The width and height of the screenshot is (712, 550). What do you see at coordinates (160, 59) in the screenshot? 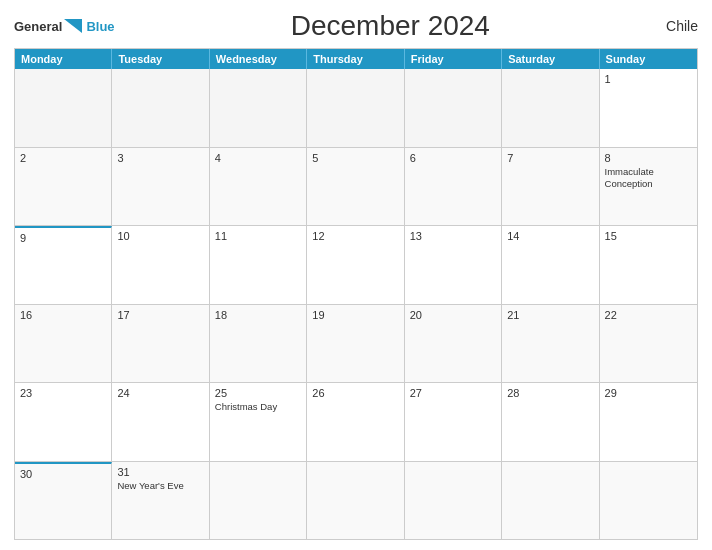
I see `weekday-header-tuesday: Tuesday` at bounding box center [160, 59].